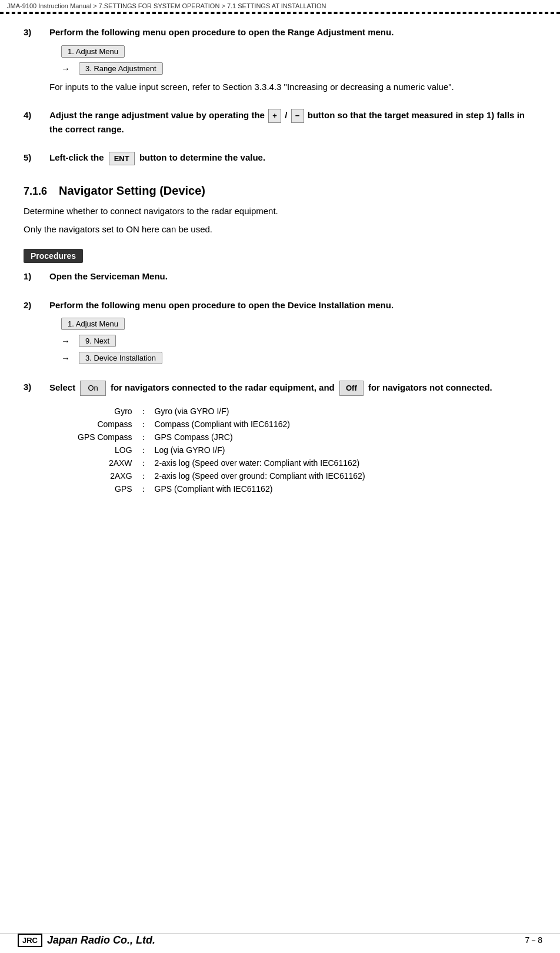 This screenshot has width=560, height=953. Describe the element at coordinates (280, 229) in the screenshot. I see `section-desc2: Only the navigators set to ON here can b…` at that location.